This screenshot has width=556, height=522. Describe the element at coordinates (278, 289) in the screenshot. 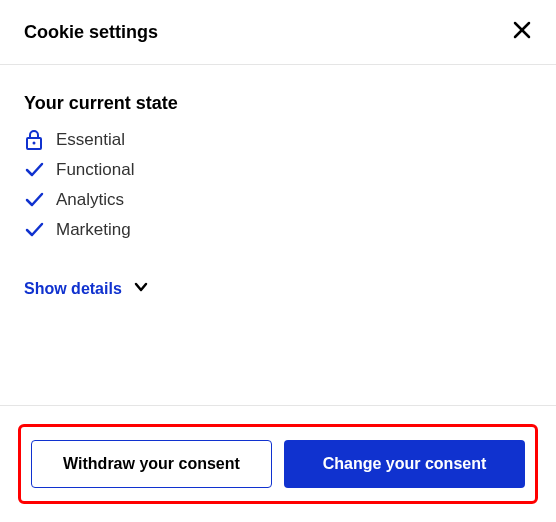

I see `show-details-toggle: Show details` at that location.